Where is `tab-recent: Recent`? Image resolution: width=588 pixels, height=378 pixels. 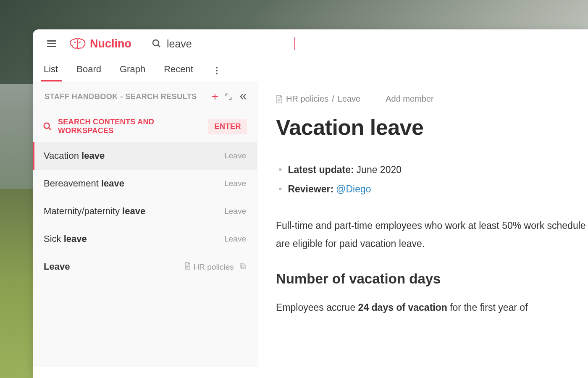 tab-recent: Recent is located at coordinates (178, 71).